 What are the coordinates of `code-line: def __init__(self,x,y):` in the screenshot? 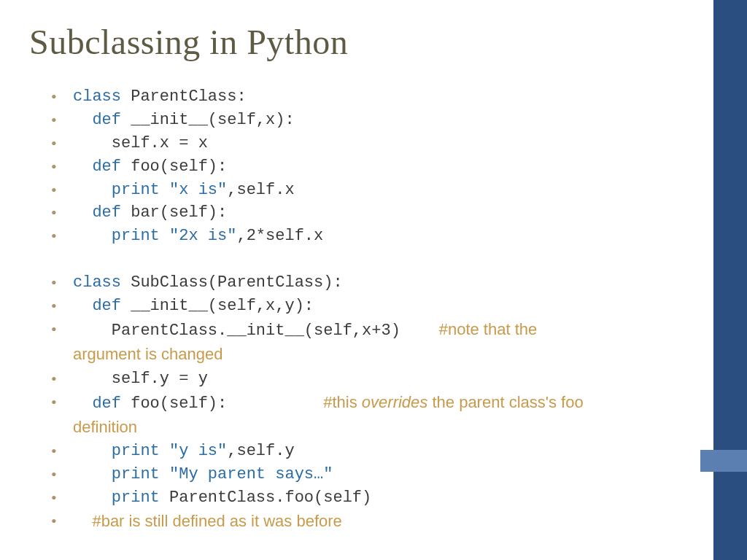 It's located at (361, 306).